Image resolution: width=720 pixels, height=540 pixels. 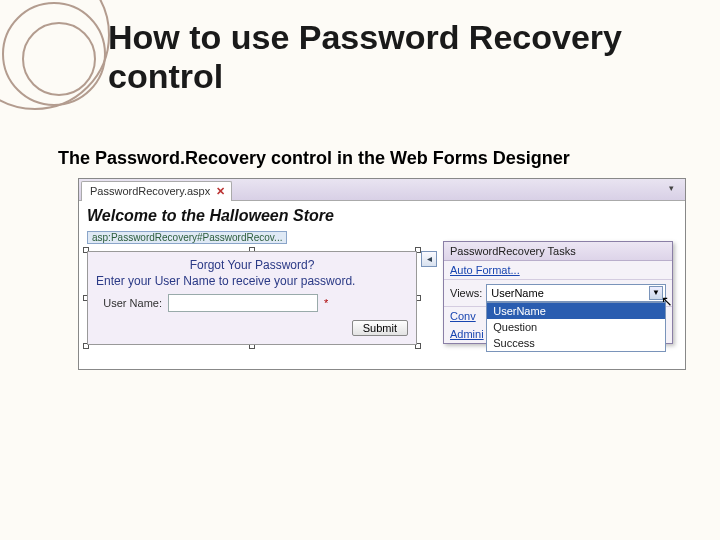 I want to click on forgot-password-title: Forgot Your Password?, so click(x=252, y=265).